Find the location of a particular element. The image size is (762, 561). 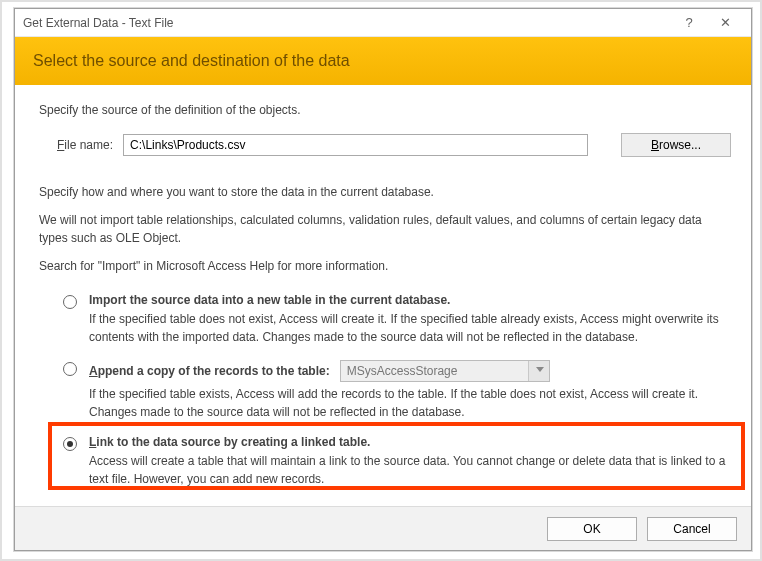

cancel-button: Cancel is located at coordinates (692, 529).